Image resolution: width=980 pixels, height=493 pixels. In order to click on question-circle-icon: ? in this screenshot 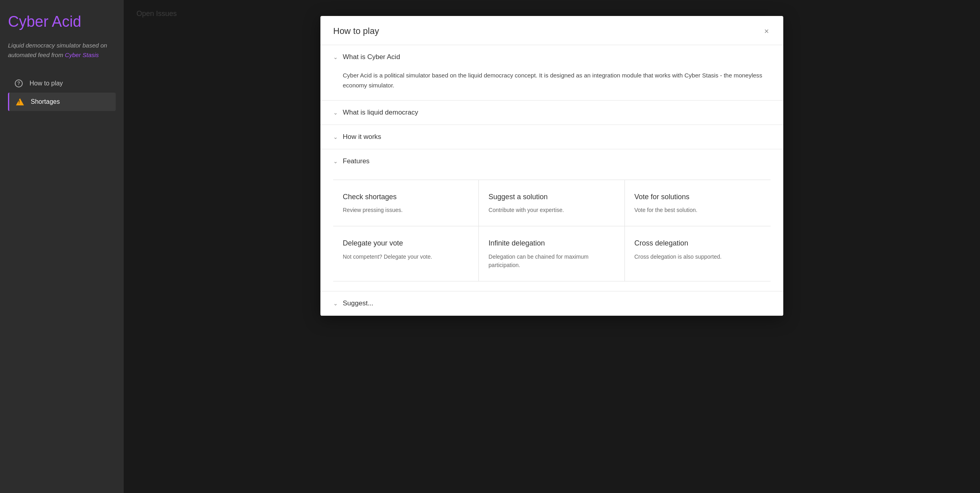, I will do `click(19, 83)`.